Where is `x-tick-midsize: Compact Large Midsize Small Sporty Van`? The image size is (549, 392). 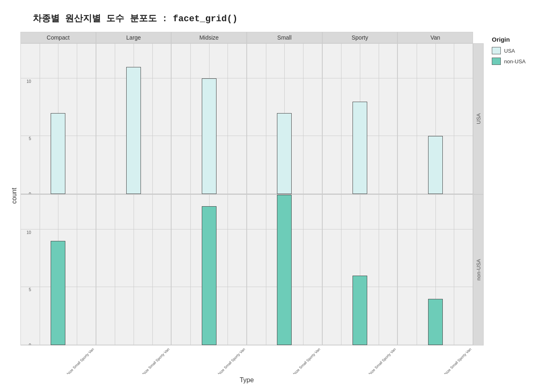
x-tick-midsize: Compact Large Midsize Small Sporty Van is located at coordinates (209, 360).